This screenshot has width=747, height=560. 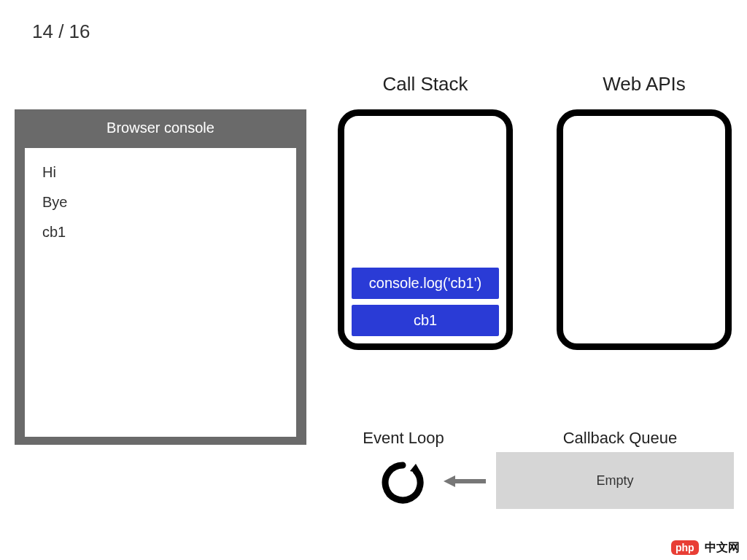 I want to click on event-loop-icon, so click(x=403, y=483).